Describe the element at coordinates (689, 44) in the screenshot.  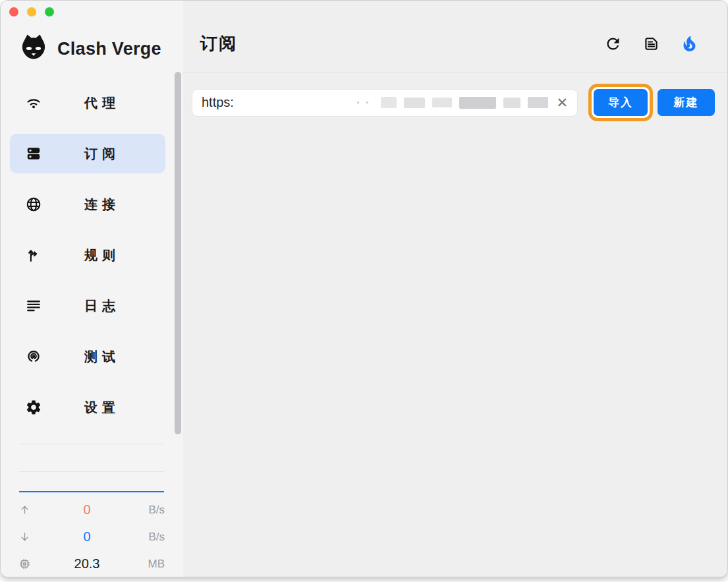
I see `flame-icon` at that location.